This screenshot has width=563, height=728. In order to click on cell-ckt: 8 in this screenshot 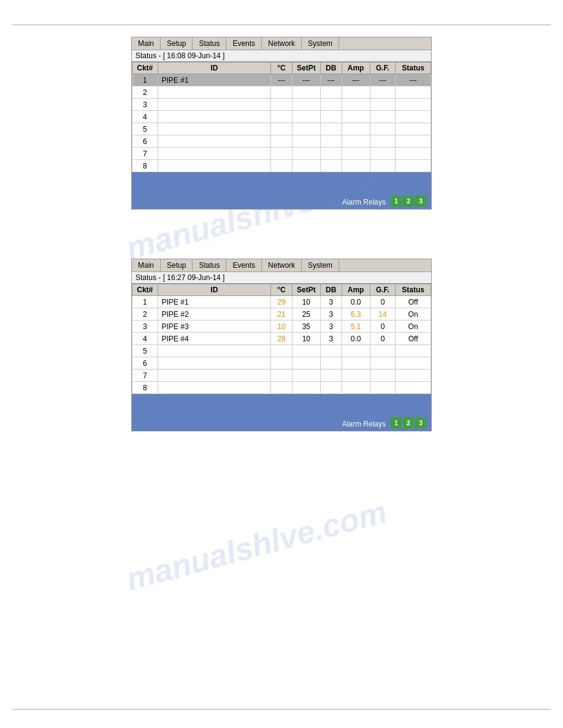, I will do `click(145, 388)`.